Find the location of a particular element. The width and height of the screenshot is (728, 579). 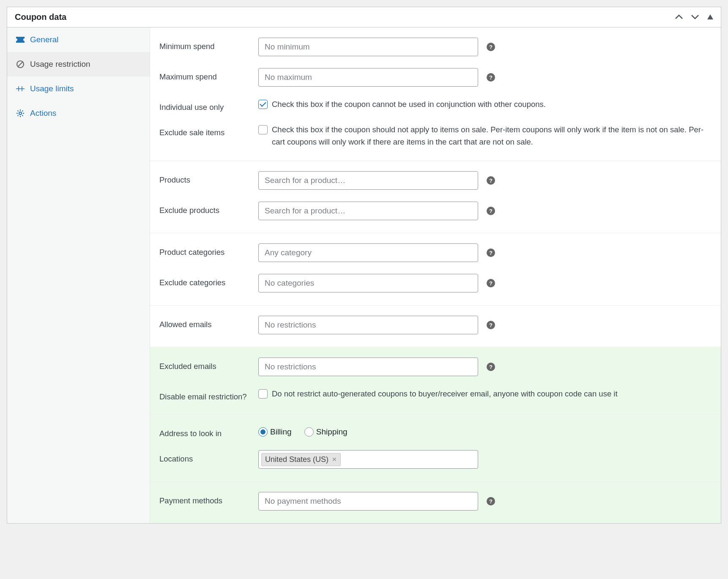

excluded-emails-input is located at coordinates (368, 367).